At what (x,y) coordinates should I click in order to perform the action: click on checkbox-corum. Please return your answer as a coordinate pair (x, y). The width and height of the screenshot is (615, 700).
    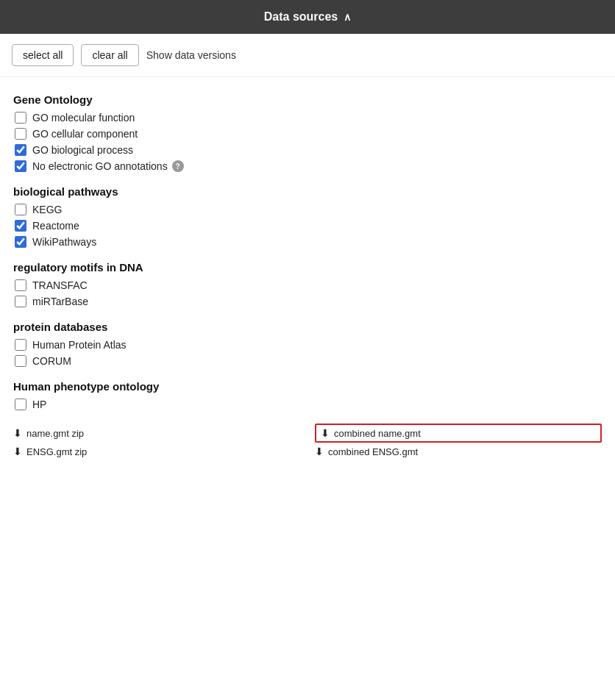
    Looking at the image, I should click on (21, 361).